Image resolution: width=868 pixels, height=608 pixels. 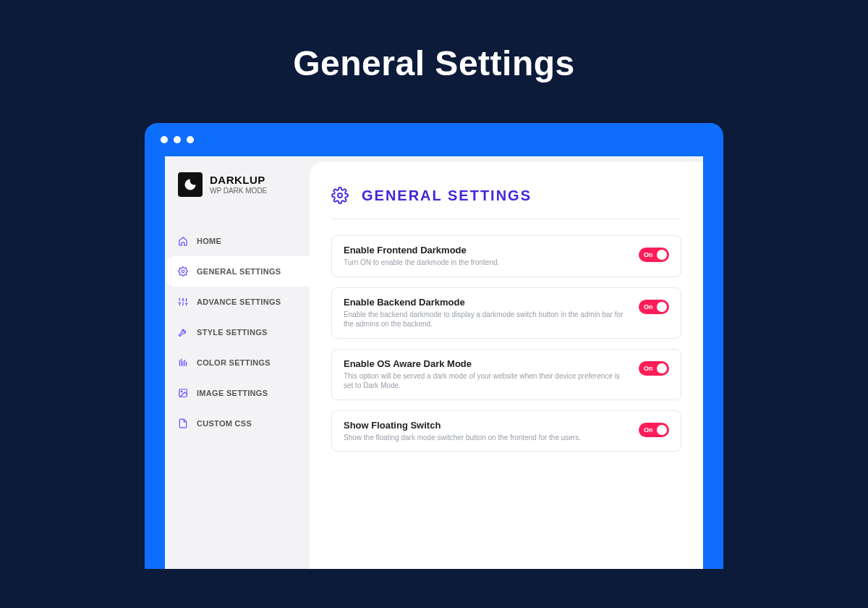 I want to click on sidebar-item-label: HOME, so click(x=209, y=241).